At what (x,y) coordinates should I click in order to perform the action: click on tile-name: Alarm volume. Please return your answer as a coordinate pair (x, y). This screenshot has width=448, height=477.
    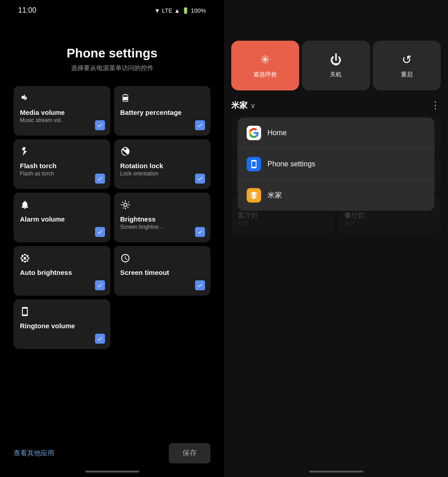
    Looking at the image, I should click on (62, 219).